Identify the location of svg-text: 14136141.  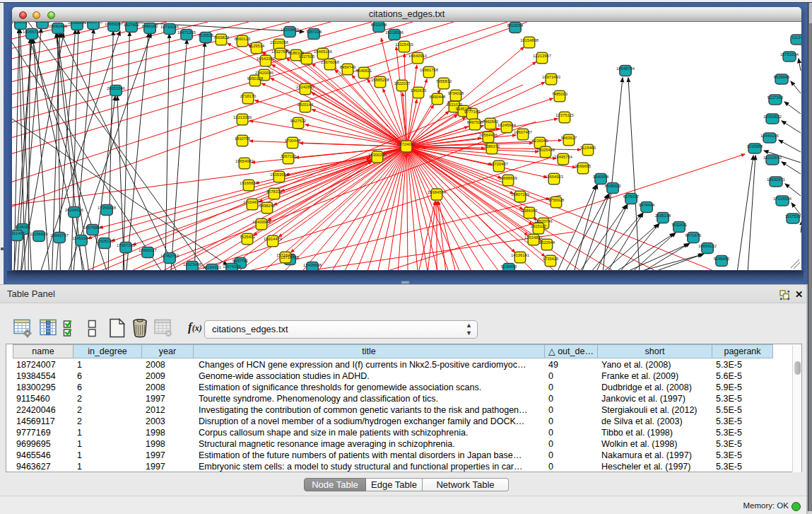
(520, 255).